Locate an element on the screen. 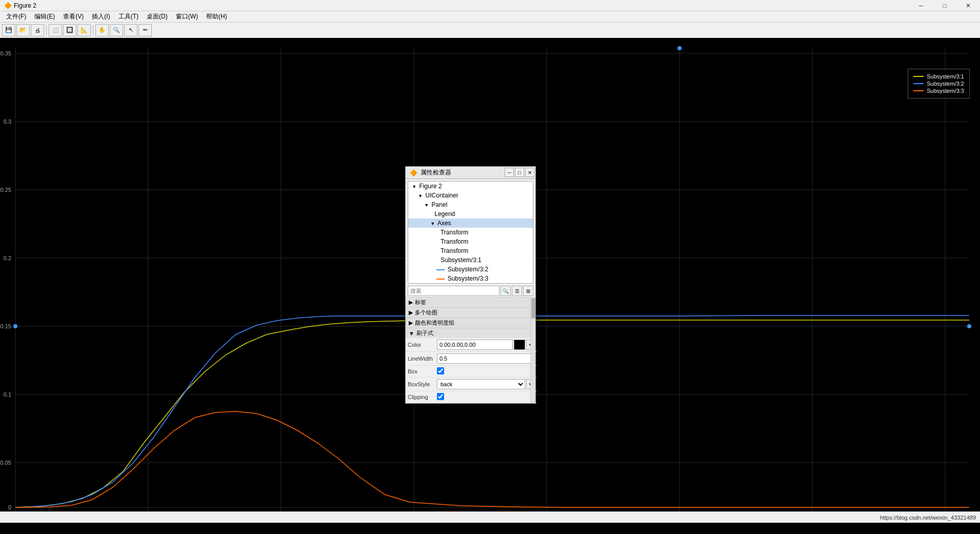  tree-item-transform2: Transform is located at coordinates (471, 242).